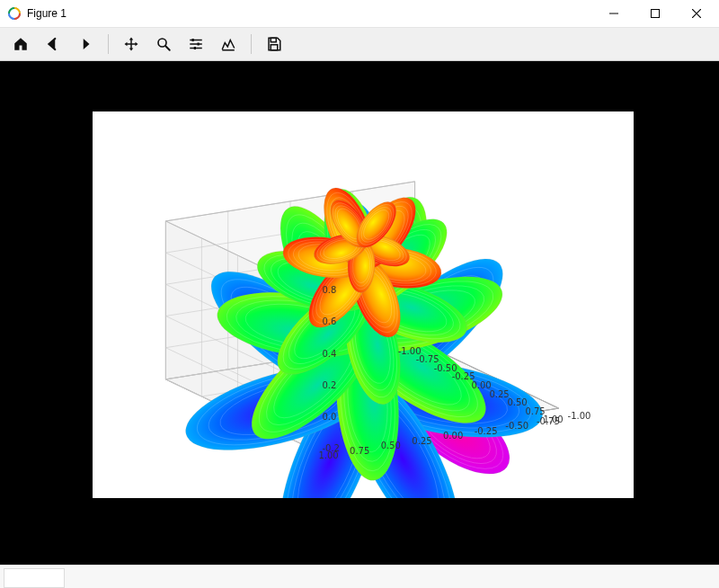 This screenshot has height=588, width=719. What do you see at coordinates (34, 578) in the screenshot?
I see `status-coordinate-box` at bounding box center [34, 578].